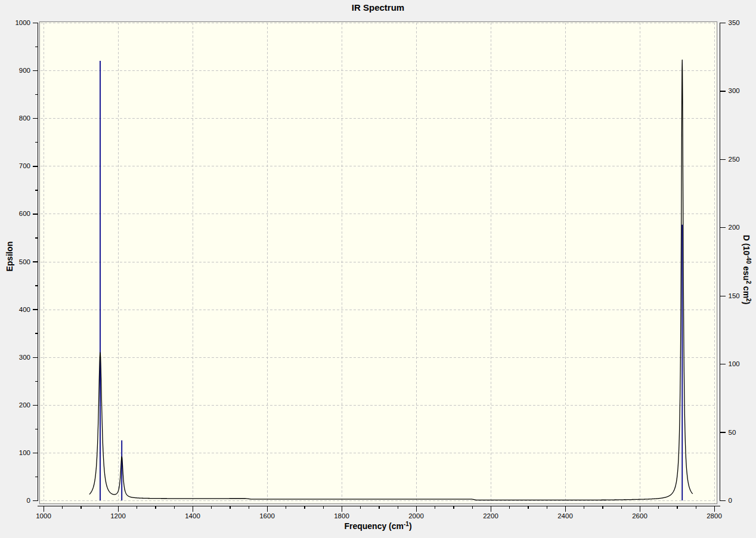 Image resolution: width=756 pixels, height=538 pixels. What do you see at coordinates (735, 364) in the screenshot?
I see `right-axis-tick-label: 100` at bounding box center [735, 364].